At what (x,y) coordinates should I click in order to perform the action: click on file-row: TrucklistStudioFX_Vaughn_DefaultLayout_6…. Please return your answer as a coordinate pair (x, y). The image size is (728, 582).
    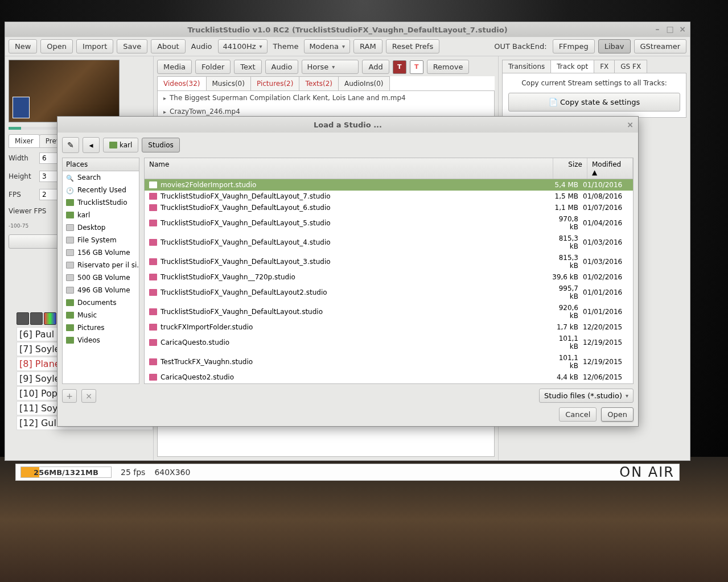
    Looking at the image, I should click on (389, 208).